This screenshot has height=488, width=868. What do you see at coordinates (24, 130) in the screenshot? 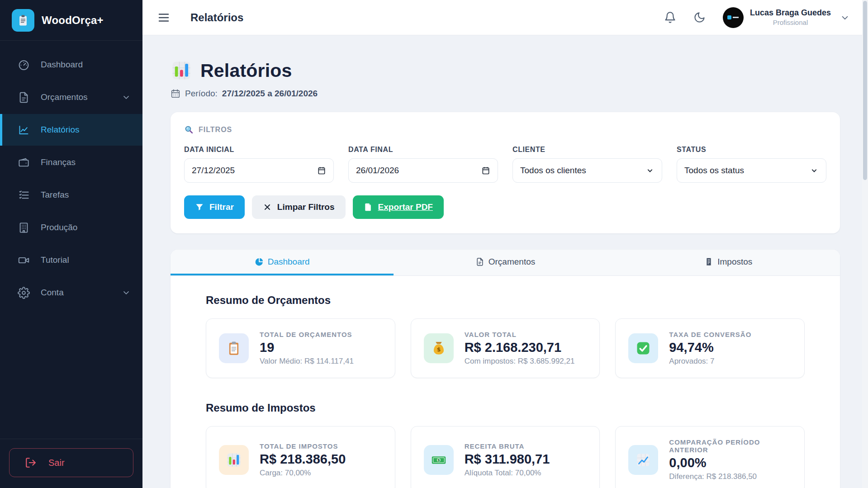
I see `chart-line-icon` at bounding box center [24, 130].